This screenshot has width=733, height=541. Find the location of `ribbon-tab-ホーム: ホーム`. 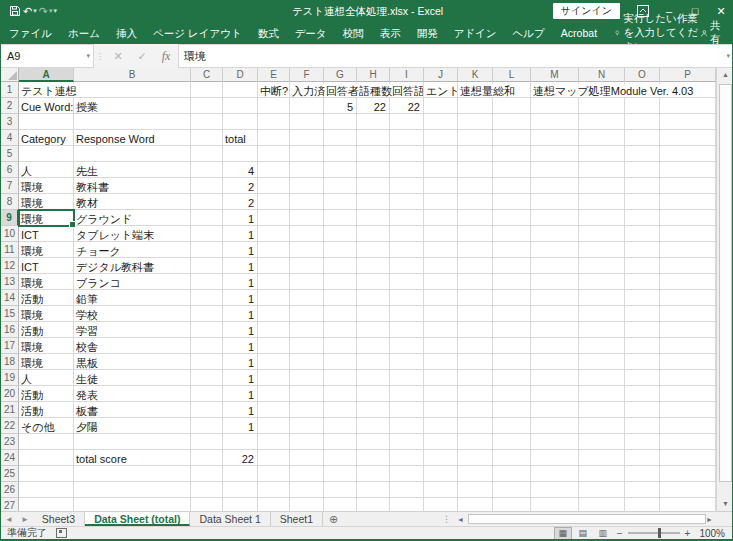

ribbon-tab-ホーム: ホーム is located at coordinates (84, 33).